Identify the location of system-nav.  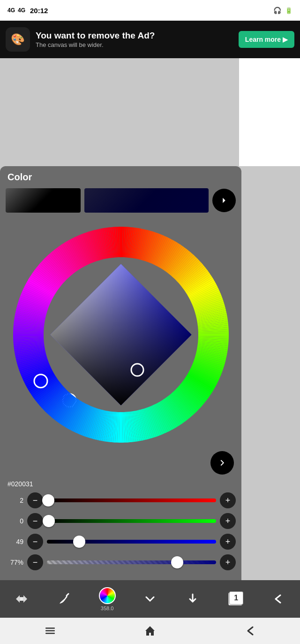
(150, 631).